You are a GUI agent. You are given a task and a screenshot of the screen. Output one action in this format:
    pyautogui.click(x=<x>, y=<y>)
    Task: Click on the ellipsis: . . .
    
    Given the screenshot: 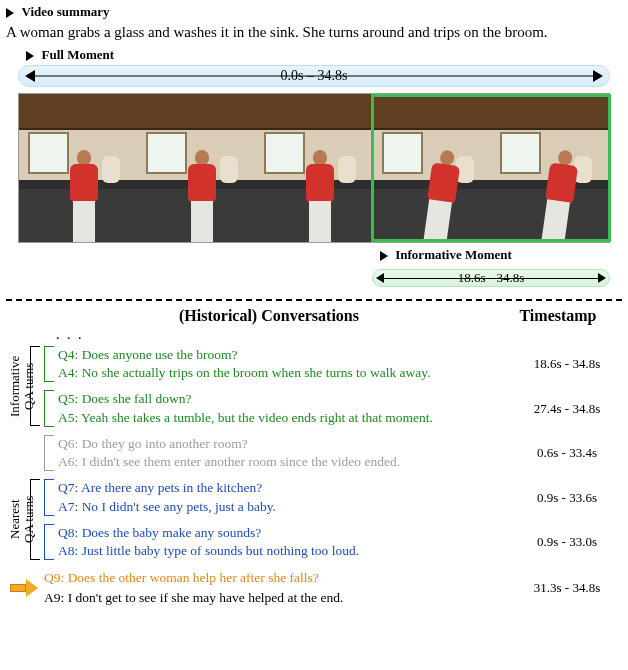 What is the action you would take?
    pyautogui.click(x=342, y=335)
    